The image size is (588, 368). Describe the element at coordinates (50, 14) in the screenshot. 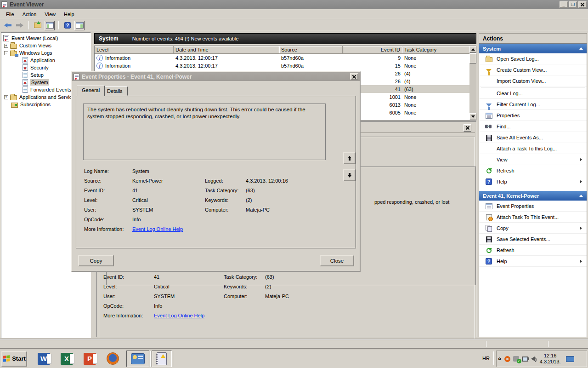

I see `menu-view: View` at that location.